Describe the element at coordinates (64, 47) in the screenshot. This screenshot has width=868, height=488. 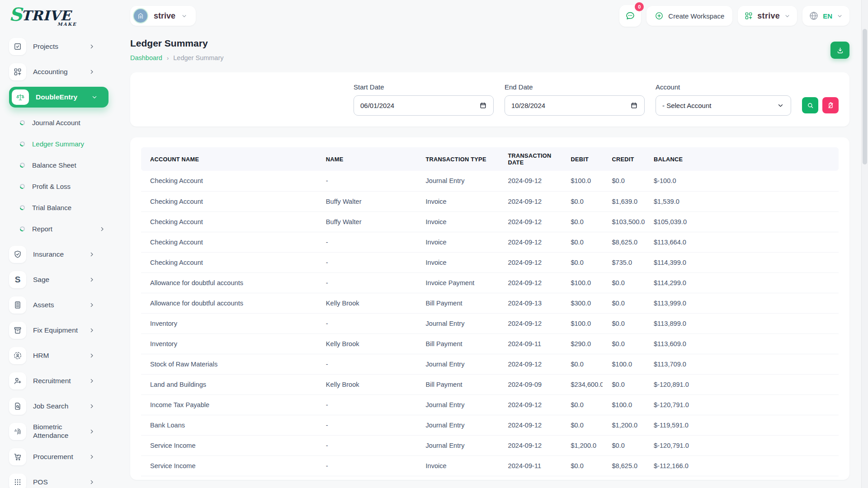
I see `sidebar-item-projects: Projects` at that location.